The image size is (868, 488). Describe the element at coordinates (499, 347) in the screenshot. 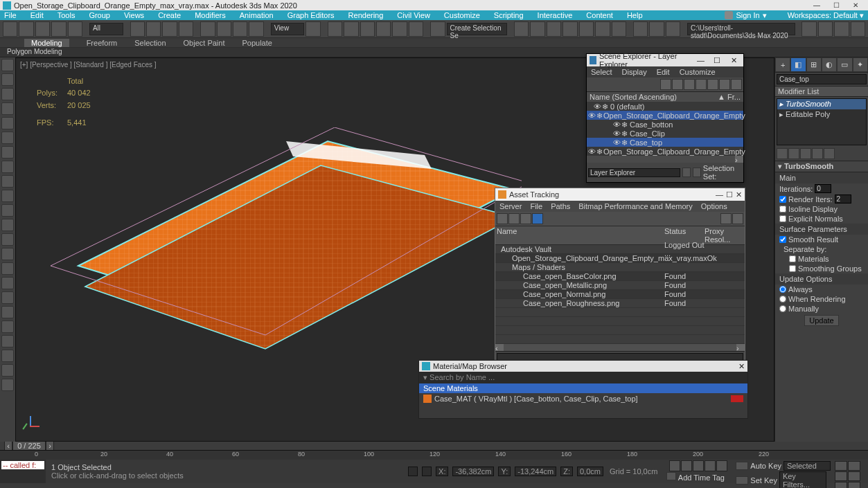

I see `at-scroll-left: ‹` at that location.